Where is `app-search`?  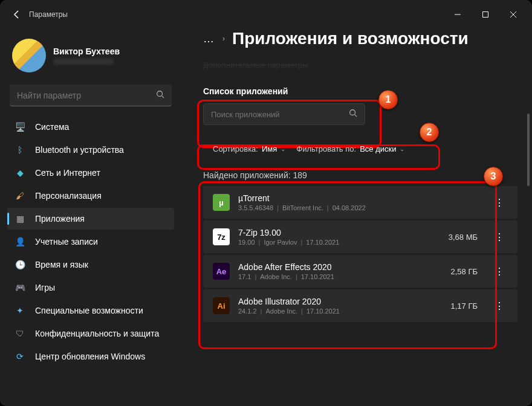
app-search is located at coordinates (284, 114).